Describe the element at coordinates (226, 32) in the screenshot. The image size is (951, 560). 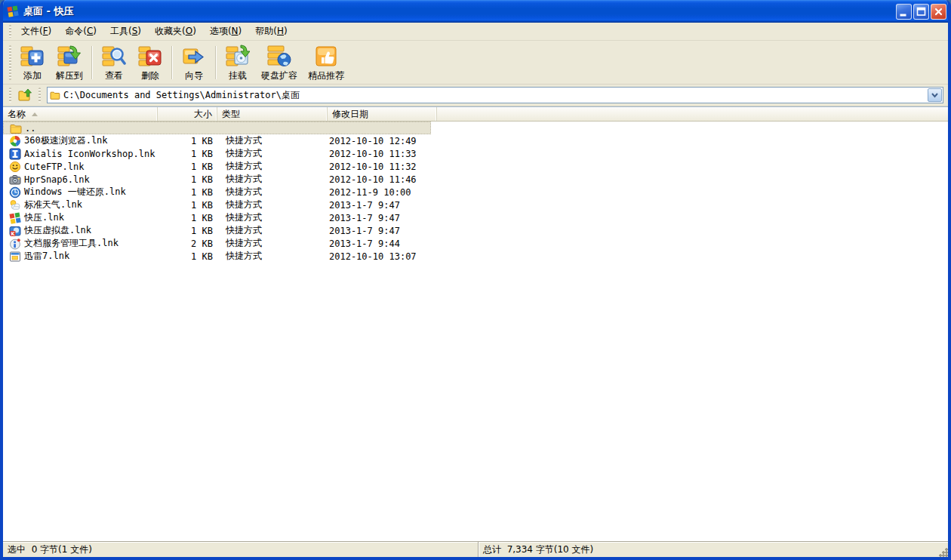
I see `menu-item-n: 选项(N)` at that location.